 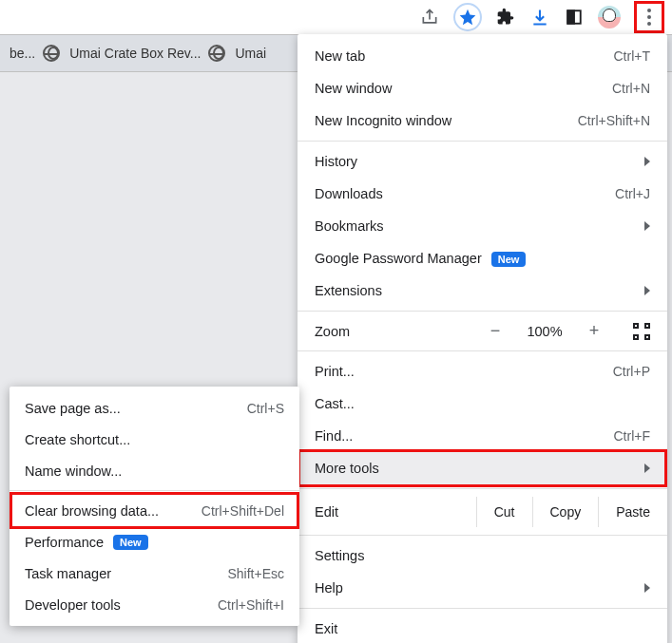 I want to click on submenu-task-manager: Task managerShift+Esc, so click(x=154, y=574).